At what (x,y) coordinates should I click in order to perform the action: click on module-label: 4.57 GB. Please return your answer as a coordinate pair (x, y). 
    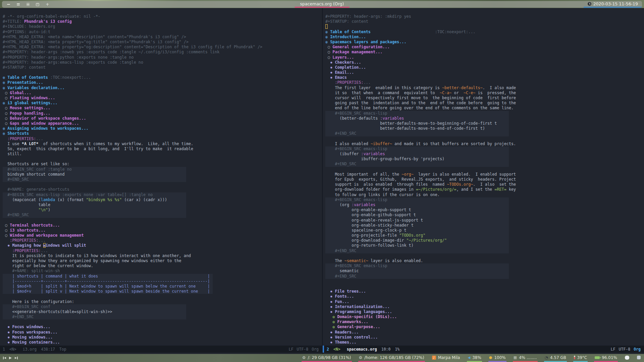
    Looking at the image, I should click on (558, 358).